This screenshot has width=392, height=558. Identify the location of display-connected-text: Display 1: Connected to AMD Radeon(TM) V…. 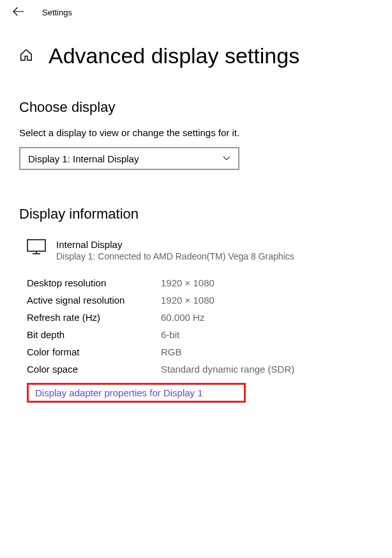
(175, 256).